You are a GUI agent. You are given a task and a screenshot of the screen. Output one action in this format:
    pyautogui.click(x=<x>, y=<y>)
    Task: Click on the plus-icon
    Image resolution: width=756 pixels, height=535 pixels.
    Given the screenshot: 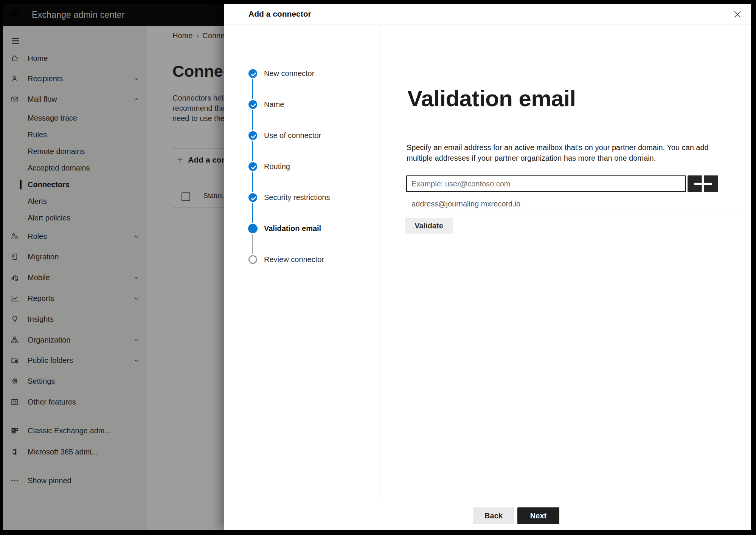 What is the action you would take?
    pyautogui.click(x=703, y=184)
    